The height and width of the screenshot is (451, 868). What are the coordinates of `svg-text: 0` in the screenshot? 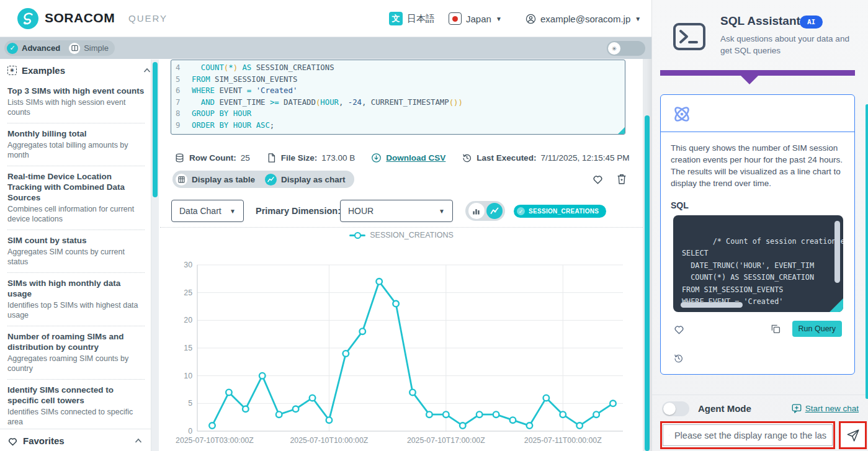 It's located at (190, 431).